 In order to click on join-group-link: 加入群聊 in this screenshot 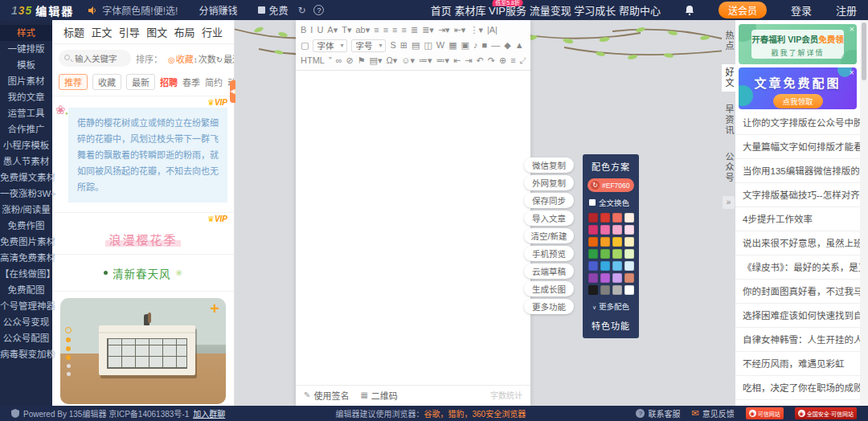, I will do `click(209, 413)`.